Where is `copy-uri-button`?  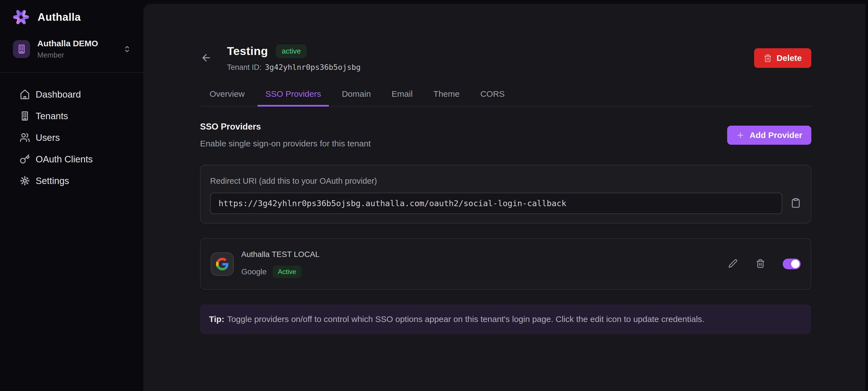 copy-uri-button is located at coordinates (796, 203).